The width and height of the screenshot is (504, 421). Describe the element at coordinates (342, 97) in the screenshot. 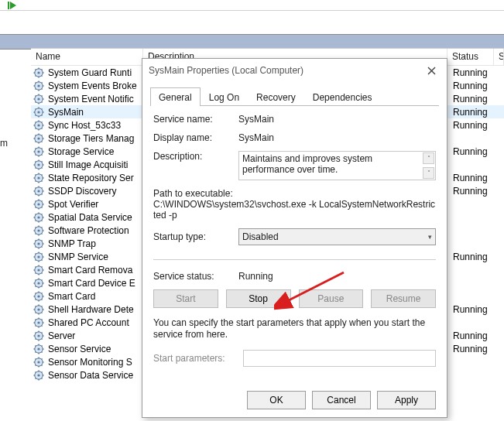

I see `tab-dependencies: Dependencies` at that location.